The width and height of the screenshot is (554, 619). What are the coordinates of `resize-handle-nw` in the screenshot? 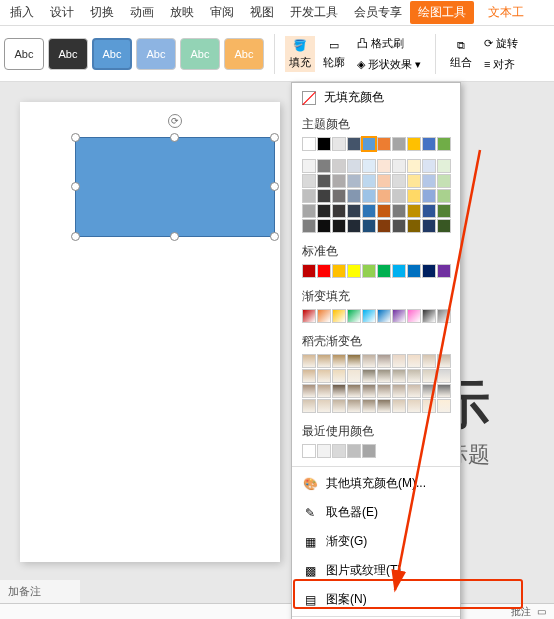 It's located at (76, 138).